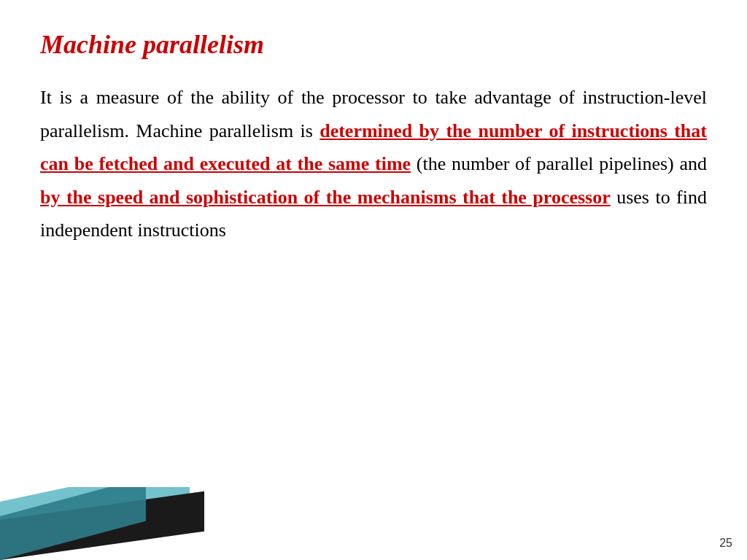 Image resolution: width=747 pixels, height=560 pixels. Describe the element at coordinates (726, 543) in the screenshot. I see `page-number: 25` at that location.